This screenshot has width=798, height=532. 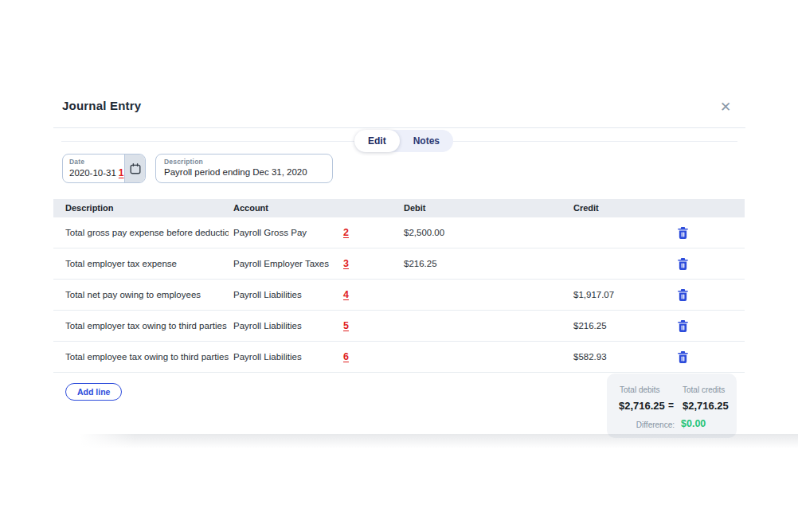 I want to click on tab-notes: Notes, so click(x=427, y=141).